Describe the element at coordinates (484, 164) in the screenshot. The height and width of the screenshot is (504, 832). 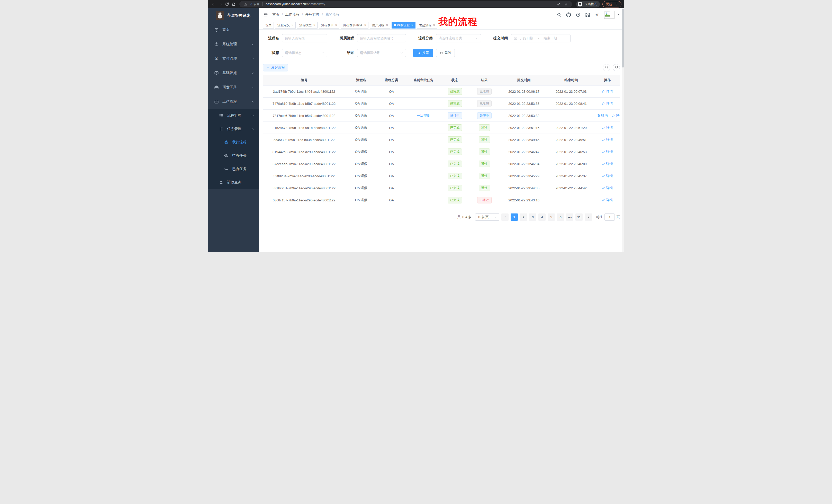
I see `result-badge: 通过` at that location.